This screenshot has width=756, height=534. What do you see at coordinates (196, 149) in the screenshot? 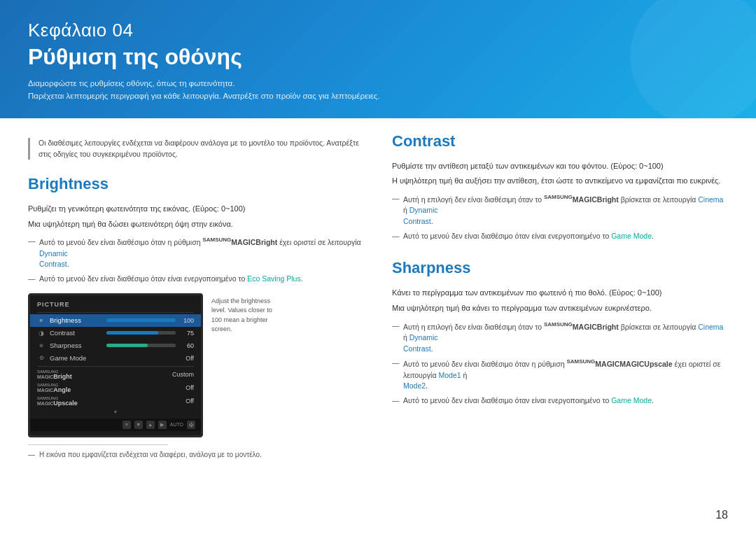
I see `top-note: Οι διαθέσιμες λειτουργίες ενδέχεται να δ…` at bounding box center [196, 149].